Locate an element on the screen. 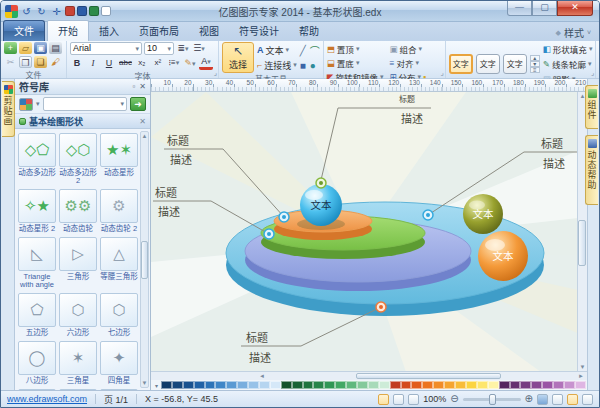 This screenshot has width=600, height=408. tab-home: 开始 is located at coordinates (68, 30).